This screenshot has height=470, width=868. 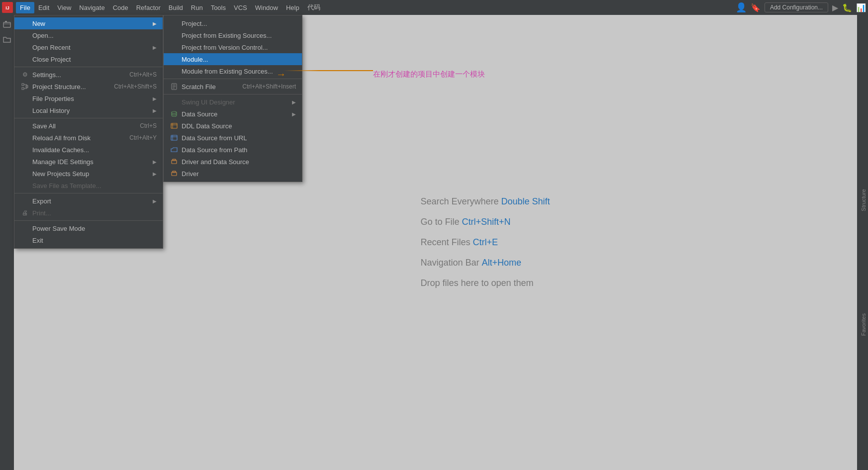 I want to click on menubar-right: 👤 🔖 Add Configuration... ▶ 🐛 📊, so click(x=801, y=7).